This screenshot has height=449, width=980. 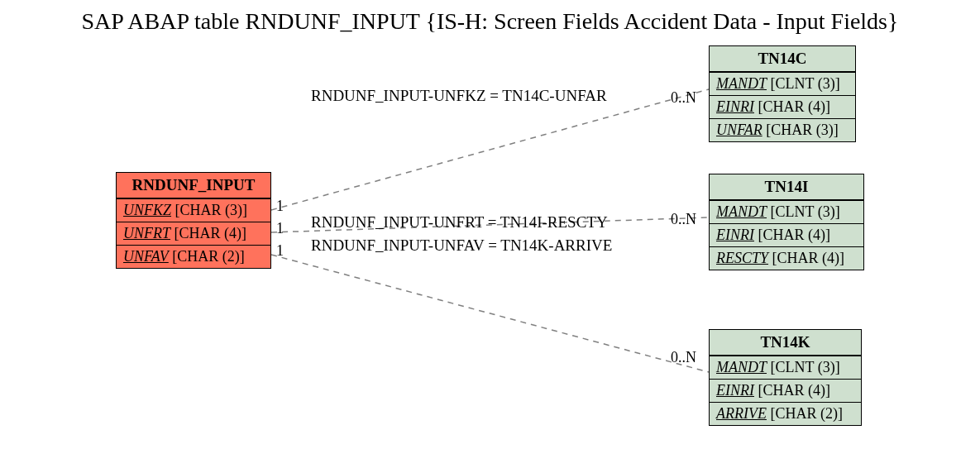 I want to click on entity-tn14c: TN14C MANDT [CLNT (3)] EINRI [CHAR (4)] …, so click(x=782, y=94).